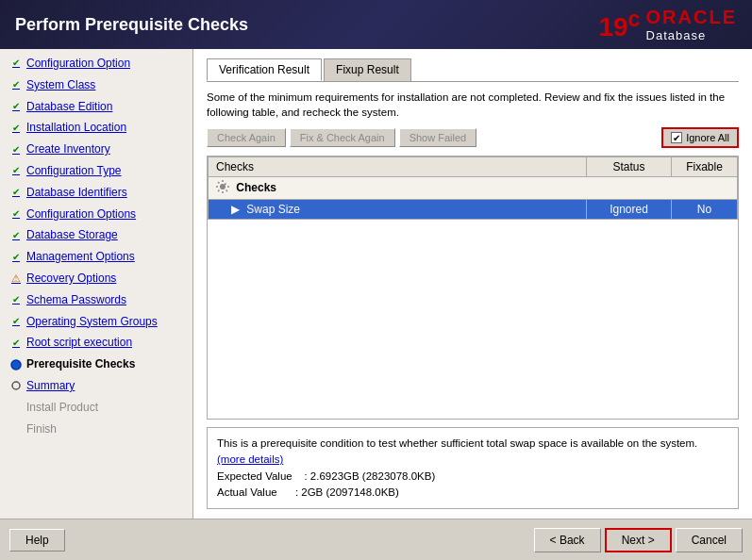 This screenshot has width=752, height=560. Describe the element at coordinates (705, 209) in the screenshot. I see `cell-fixable: No` at that location.